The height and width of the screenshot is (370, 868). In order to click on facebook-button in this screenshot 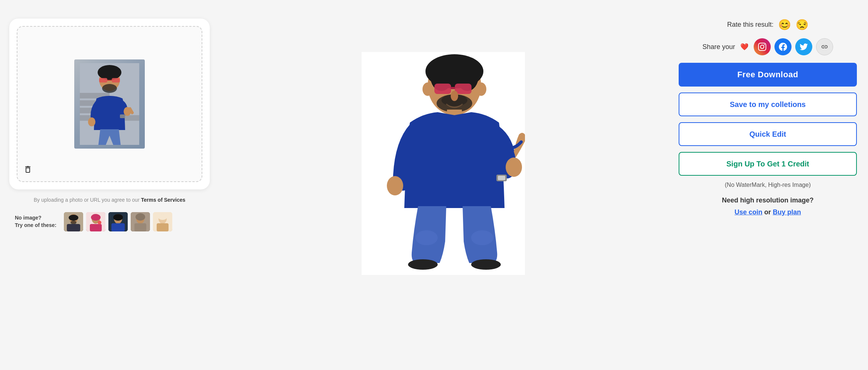, I will do `click(783, 47)`.